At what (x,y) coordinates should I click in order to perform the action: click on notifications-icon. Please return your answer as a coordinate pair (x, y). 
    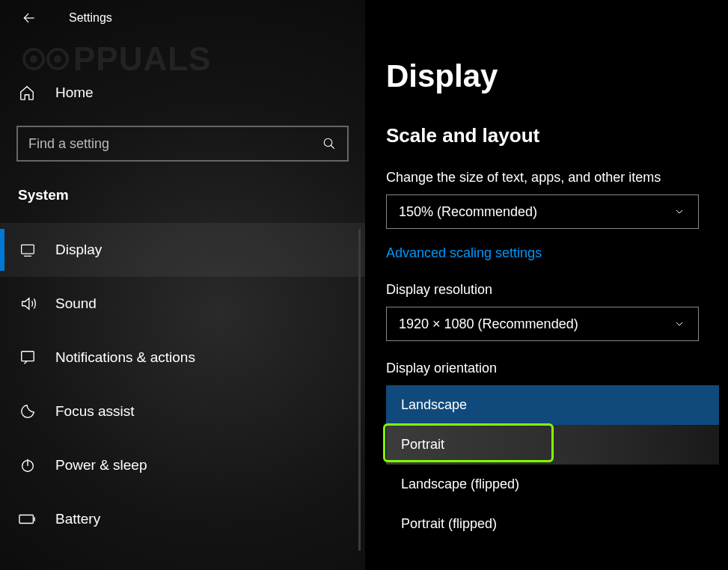
    Looking at the image, I should click on (28, 358).